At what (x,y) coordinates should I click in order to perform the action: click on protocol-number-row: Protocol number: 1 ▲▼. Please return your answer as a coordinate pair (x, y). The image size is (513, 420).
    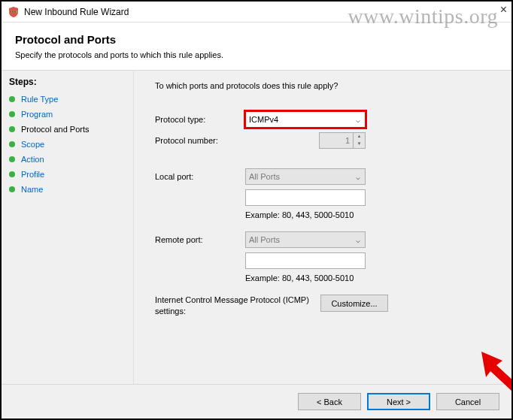
    Looking at the image, I should click on (324, 141).